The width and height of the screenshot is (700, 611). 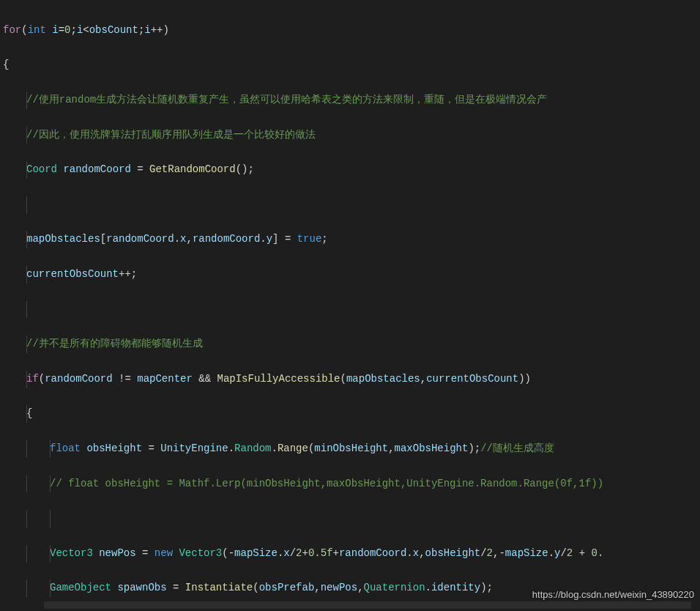 I want to click on code-line: float obsHeight = UnityEngine.Random.Ran…, so click(x=351, y=449).